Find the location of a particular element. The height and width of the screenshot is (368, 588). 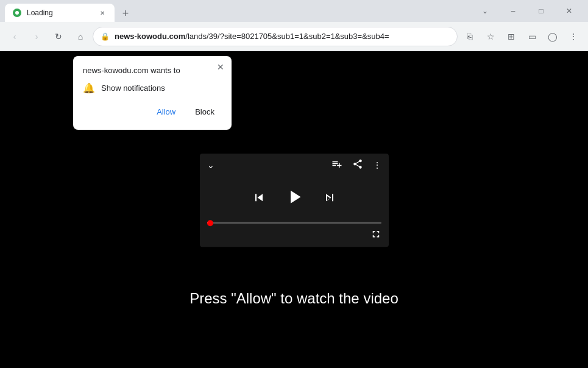

player-progress-bar is located at coordinates (294, 223).